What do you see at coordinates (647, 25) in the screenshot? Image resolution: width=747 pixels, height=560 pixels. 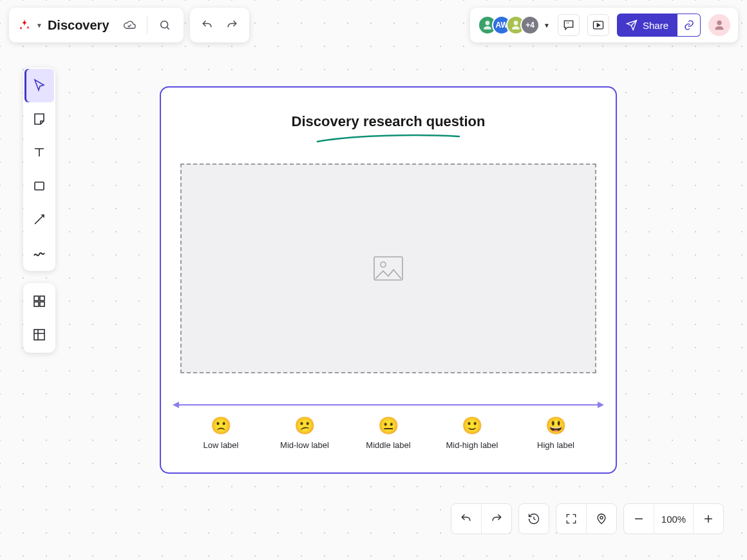 I see `share-button: Share` at bounding box center [647, 25].